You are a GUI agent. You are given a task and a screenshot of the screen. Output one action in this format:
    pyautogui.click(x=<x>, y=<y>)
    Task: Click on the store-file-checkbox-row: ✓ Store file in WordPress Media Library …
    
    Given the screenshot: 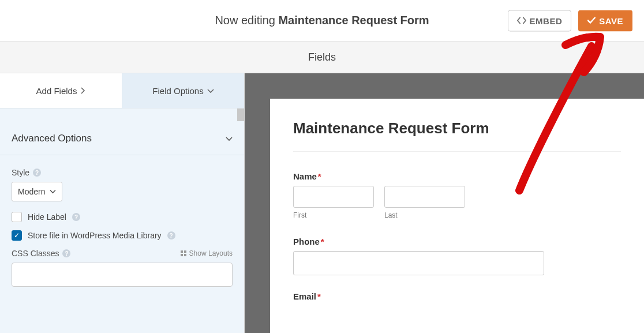 What is the action you would take?
    pyautogui.click(x=122, y=235)
    